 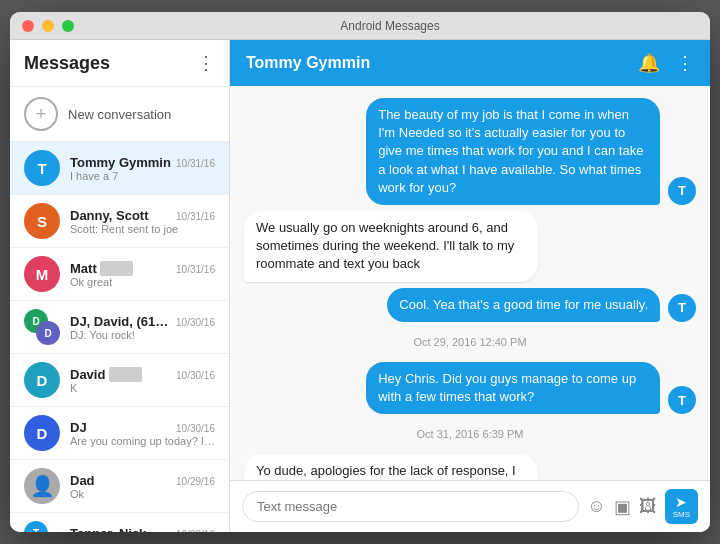 What do you see at coordinates (42, 221) in the screenshot?
I see `avatar: S` at bounding box center [42, 221].